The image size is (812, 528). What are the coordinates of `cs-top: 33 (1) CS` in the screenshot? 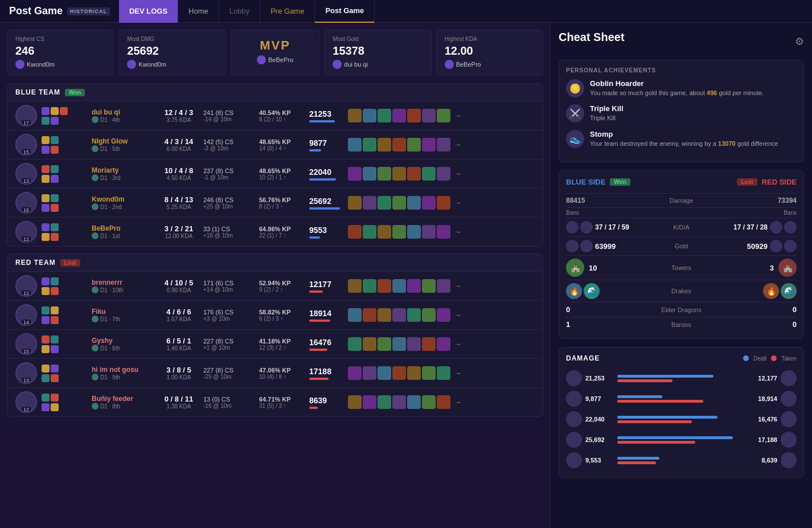 It's located at (229, 229).